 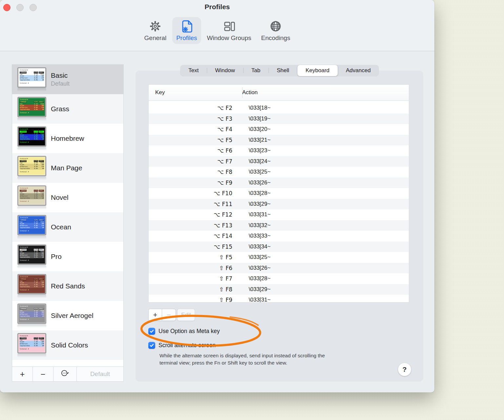 What do you see at coordinates (68, 79) in the screenshot?
I see `profile-row-basic: Terminal#COMMAND%CPURPRVTtop4.1%231KXcod…` at bounding box center [68, 79].